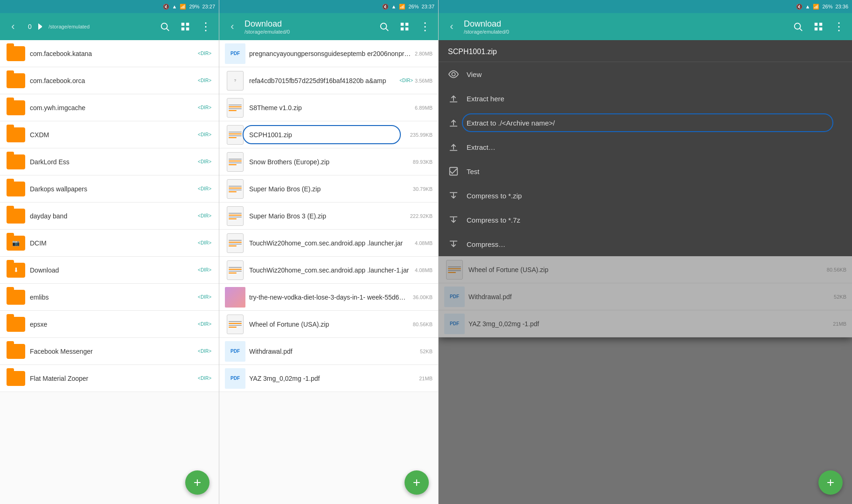  I want to click on fab-btn-1: +, so click(197, 483).